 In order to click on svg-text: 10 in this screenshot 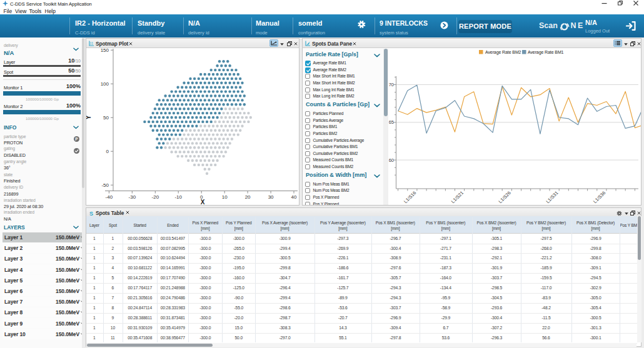, I will do `click(225, 197)`.